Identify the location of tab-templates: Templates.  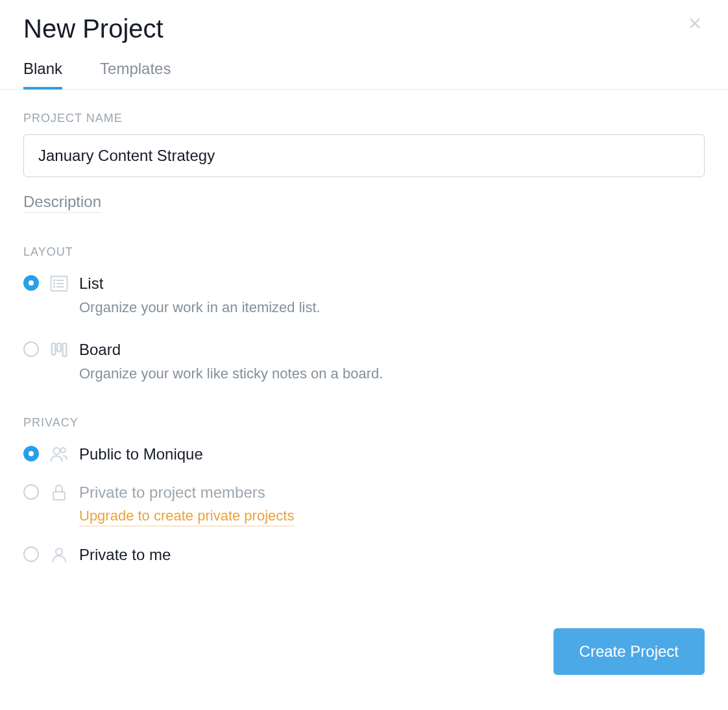
(135, 75).